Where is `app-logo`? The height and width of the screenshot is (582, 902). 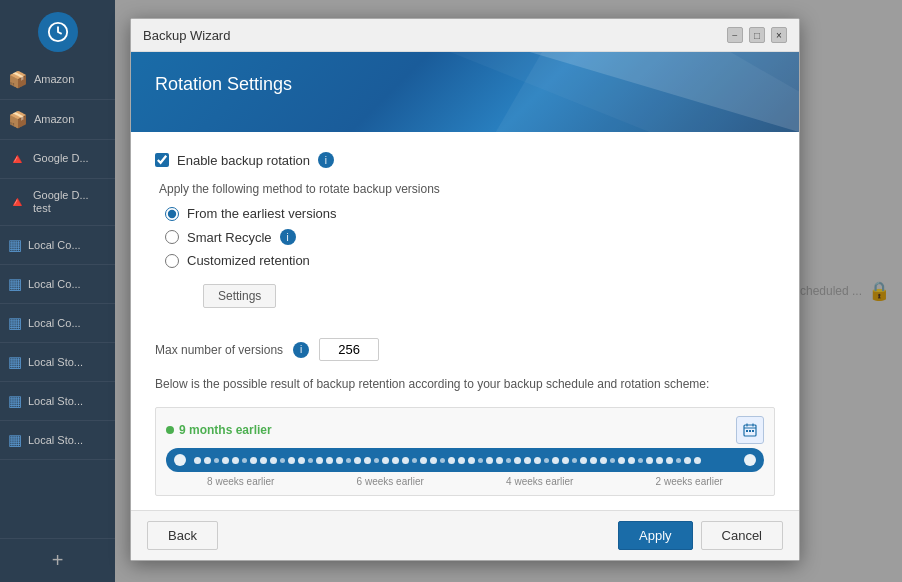 app-logo is located at coordinates (58, 32).